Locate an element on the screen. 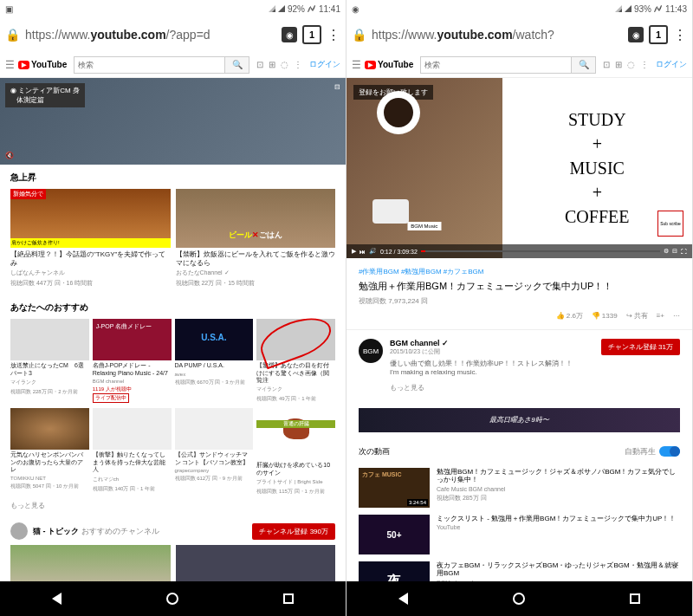 This screenshot has height=616, width=693. thumbnail: J-POP 名曲メドレー is located at coordinates (132, 340).